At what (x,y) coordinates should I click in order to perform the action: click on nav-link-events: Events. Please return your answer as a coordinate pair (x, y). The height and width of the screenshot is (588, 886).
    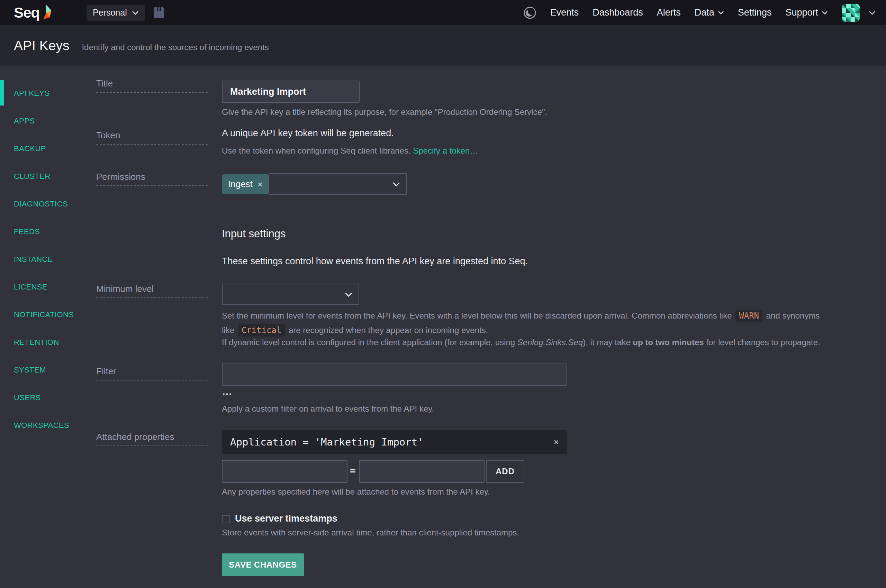
    Looking at the image, I should click on (564, 13).